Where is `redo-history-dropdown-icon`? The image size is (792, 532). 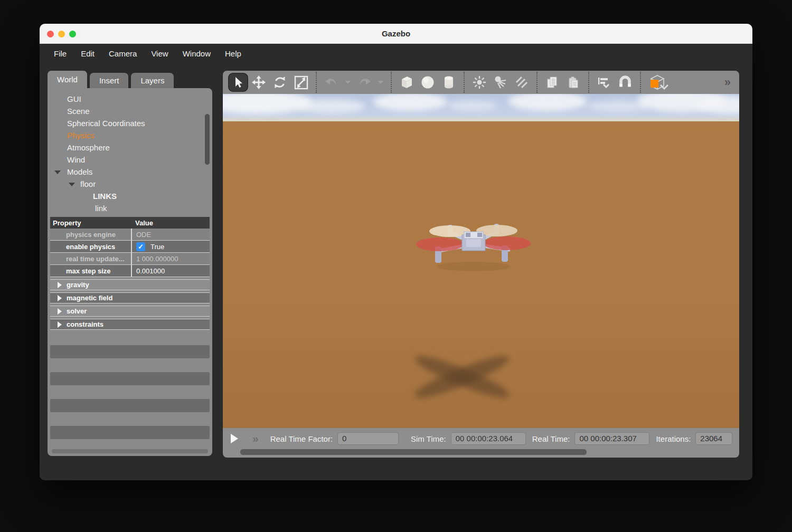 redo-history-dropdown-icon is located at coordinates (381, 82).